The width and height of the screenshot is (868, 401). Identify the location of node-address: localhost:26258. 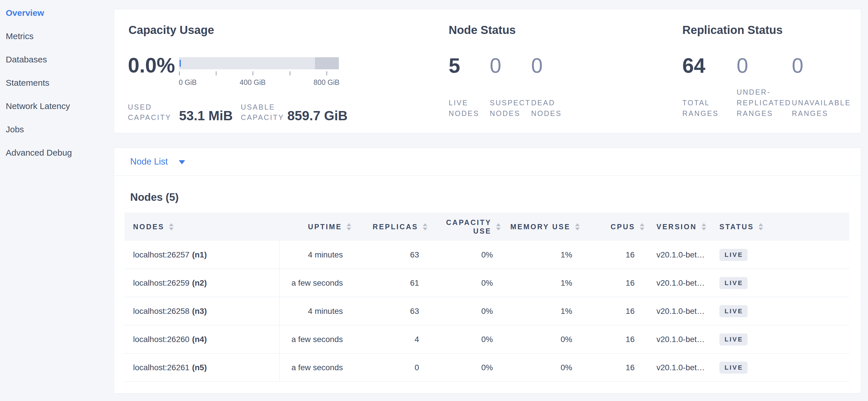
(161, 311).